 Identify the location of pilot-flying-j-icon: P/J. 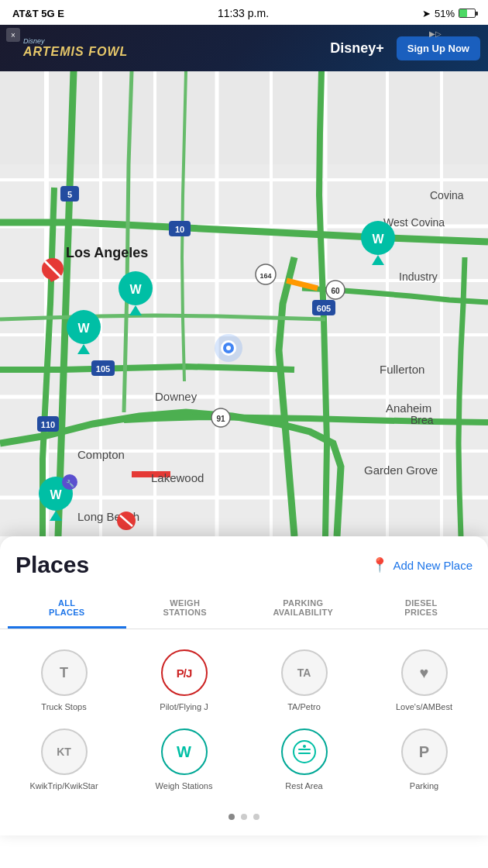
(184, 673).